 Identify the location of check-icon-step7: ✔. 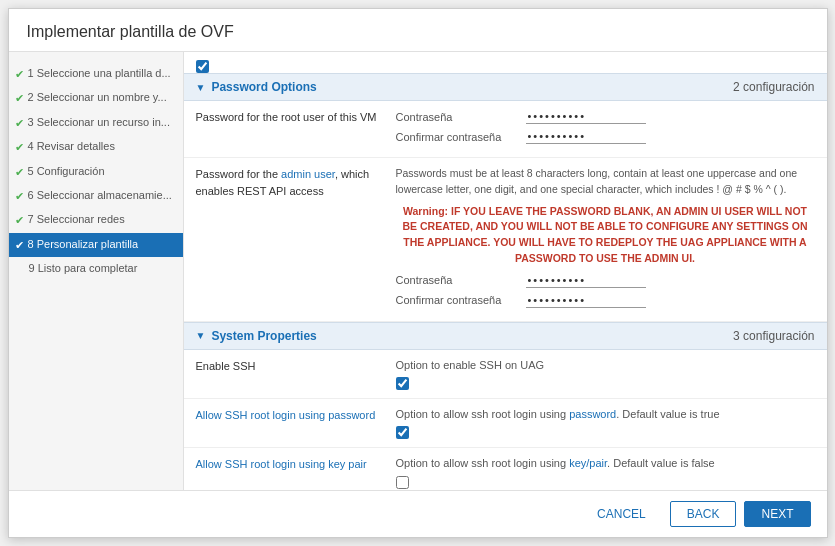
(20, 220).